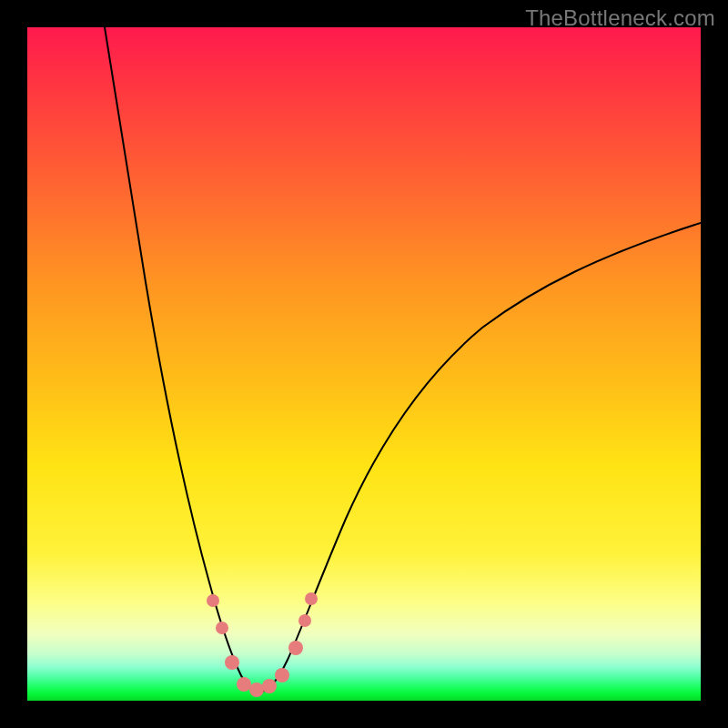 This screenshot has height=728, width=728. I want to click on trough-markers, so click(262, 644).